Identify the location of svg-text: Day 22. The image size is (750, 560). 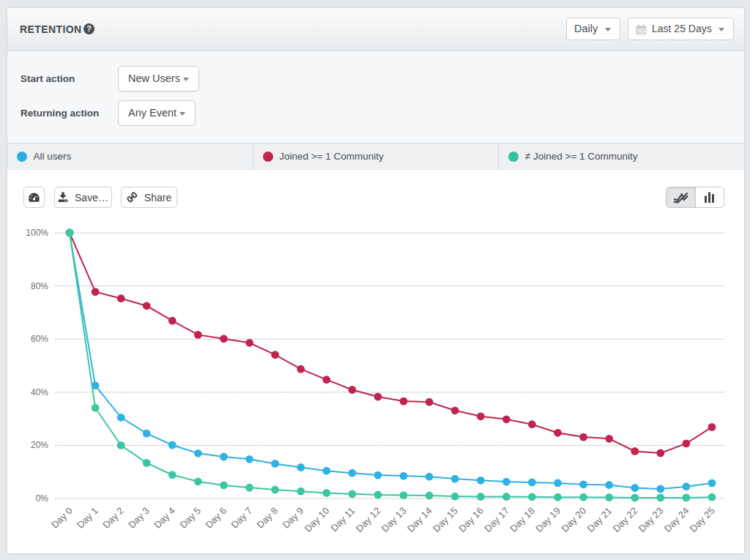
(625, 520).